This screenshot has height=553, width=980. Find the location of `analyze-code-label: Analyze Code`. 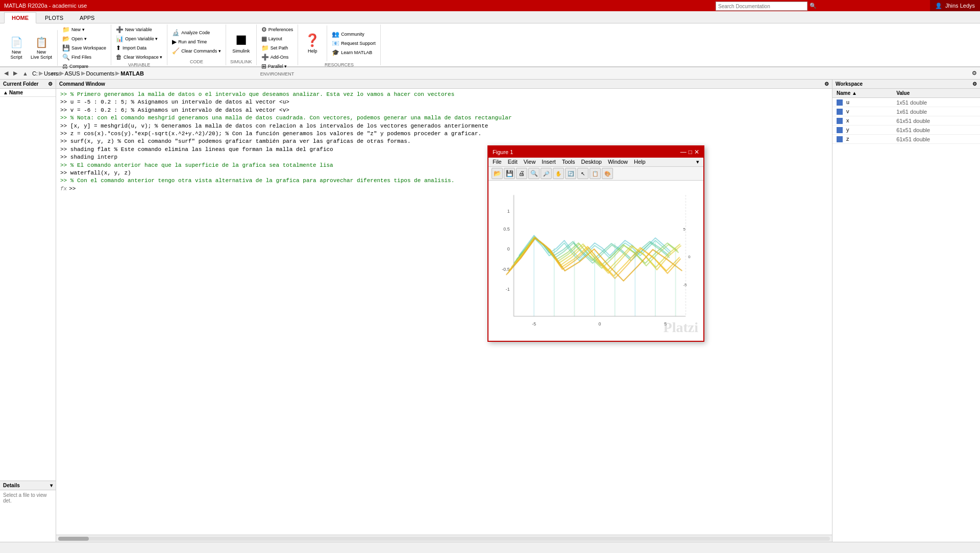

analyze-code-label: Analyze Code is located at coordinates (195, 33).